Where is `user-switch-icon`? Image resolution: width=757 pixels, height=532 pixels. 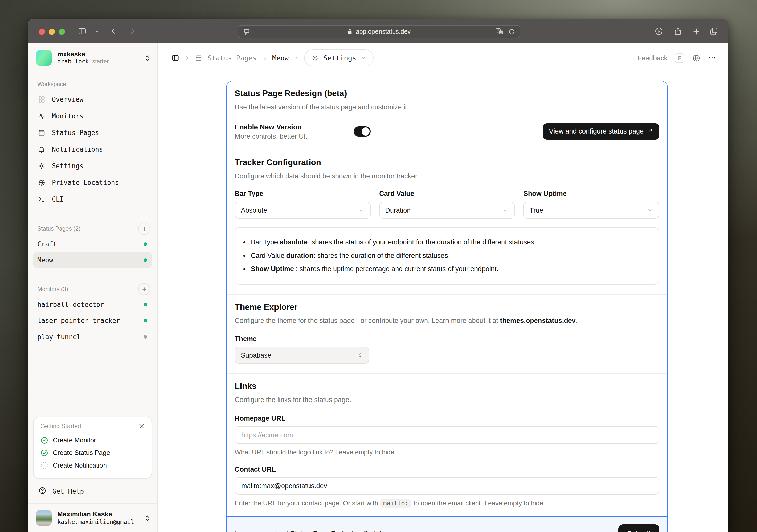 user-switch-icon is located at coordinates (147, 518).